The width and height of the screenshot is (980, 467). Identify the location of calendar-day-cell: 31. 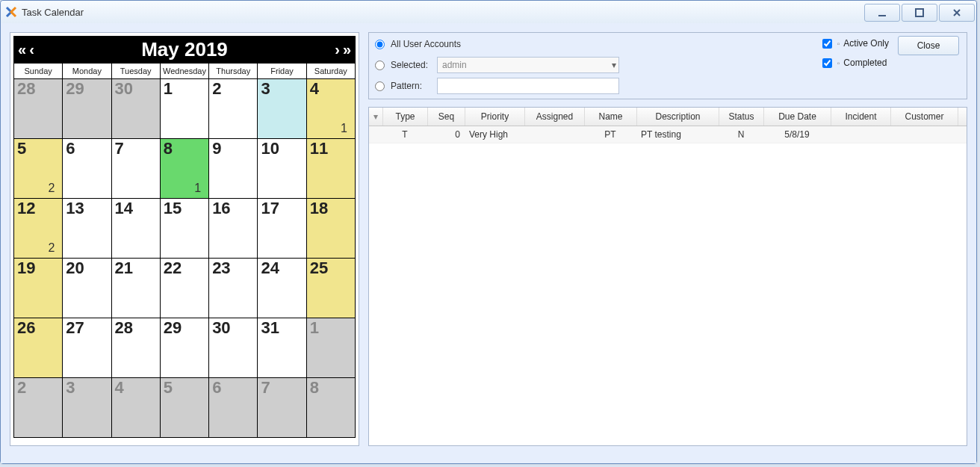
(282, 348).